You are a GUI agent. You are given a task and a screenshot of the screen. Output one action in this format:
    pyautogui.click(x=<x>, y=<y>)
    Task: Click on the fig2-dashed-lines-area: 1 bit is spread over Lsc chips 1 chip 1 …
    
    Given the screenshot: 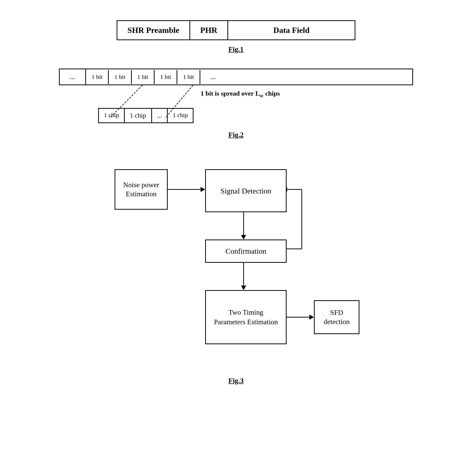 What is the action you would take?
    pyautogui.click(x=236, y=105)
    